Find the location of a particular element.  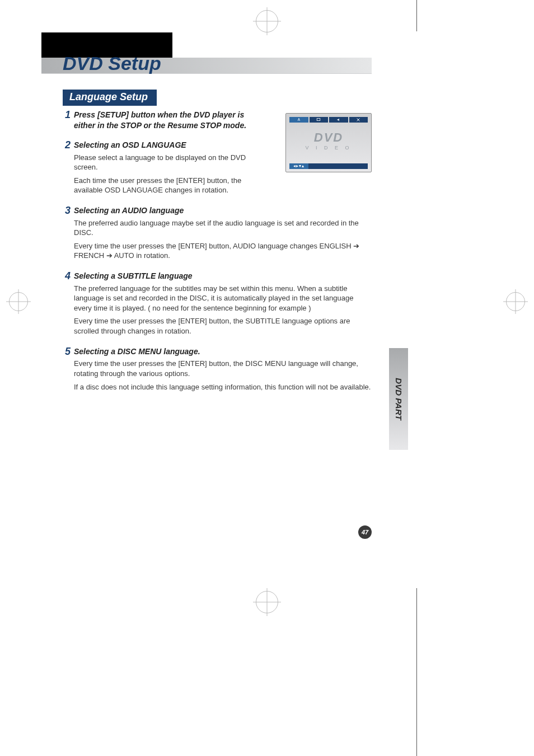

page-title: DVD Setup is located at coordinates (112, 64).